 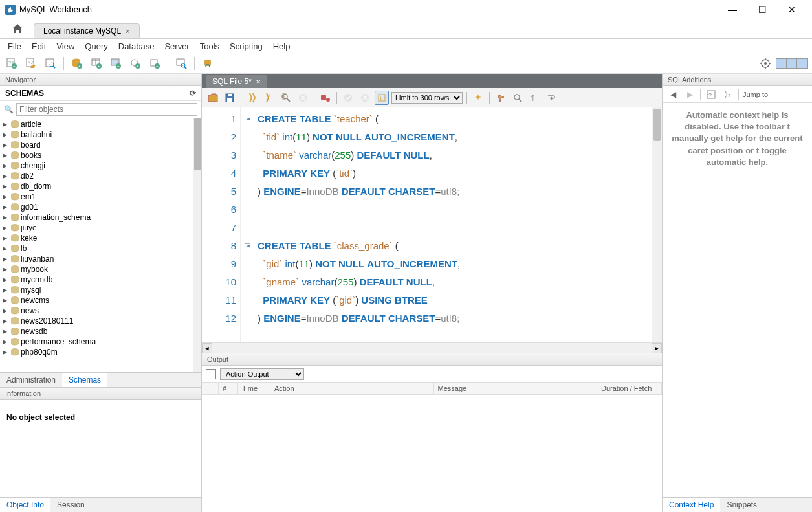 I want to click on output-mode-icon, so click(x=211, y=374).